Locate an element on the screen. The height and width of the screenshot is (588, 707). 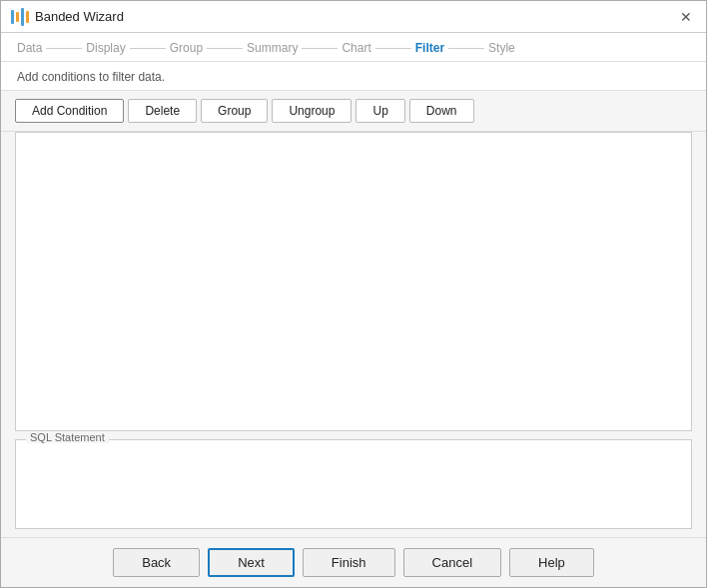
step-style: Style is located at coordinates (501, 48).